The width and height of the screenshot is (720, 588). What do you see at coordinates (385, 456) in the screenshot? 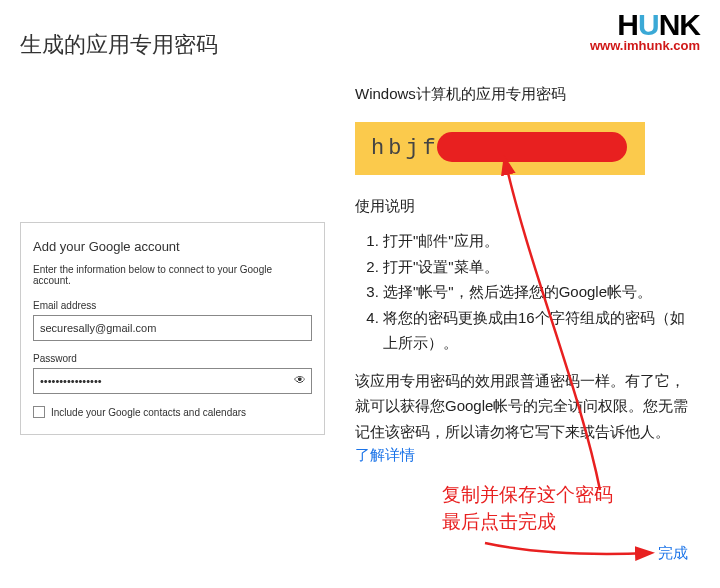
I see `learn-more-link: 了解详情` at bounding box center [385, 456].